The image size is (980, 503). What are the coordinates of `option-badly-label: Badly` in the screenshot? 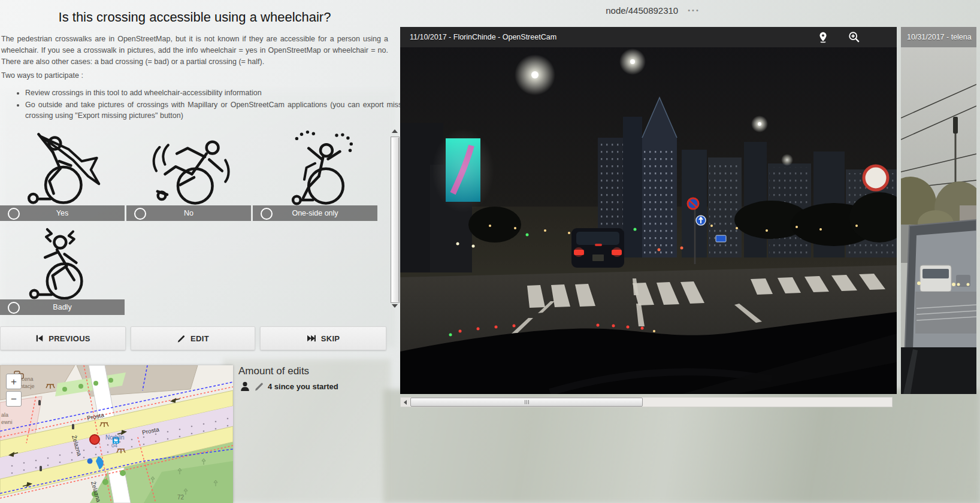 It's located at (62, 307).